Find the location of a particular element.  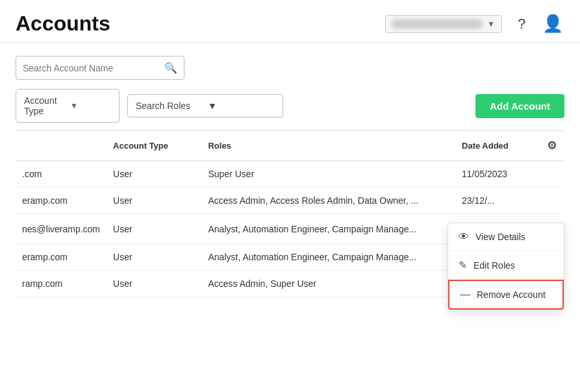

page-title: Accounts is located at coordinates (195, 23).